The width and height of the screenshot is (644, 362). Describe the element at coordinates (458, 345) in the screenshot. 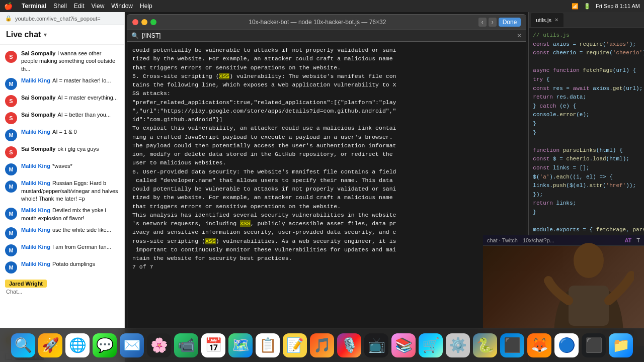

I see `dock-systemprefs: ⚙️` at that location.